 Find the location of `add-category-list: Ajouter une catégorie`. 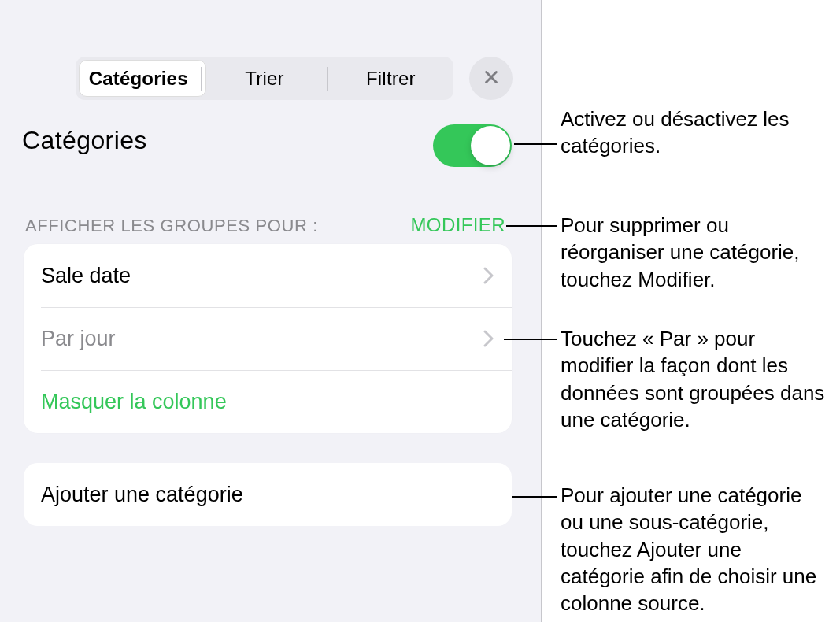

add-category-list: Ajouter une catégorie is located at coordinates (268, 494).